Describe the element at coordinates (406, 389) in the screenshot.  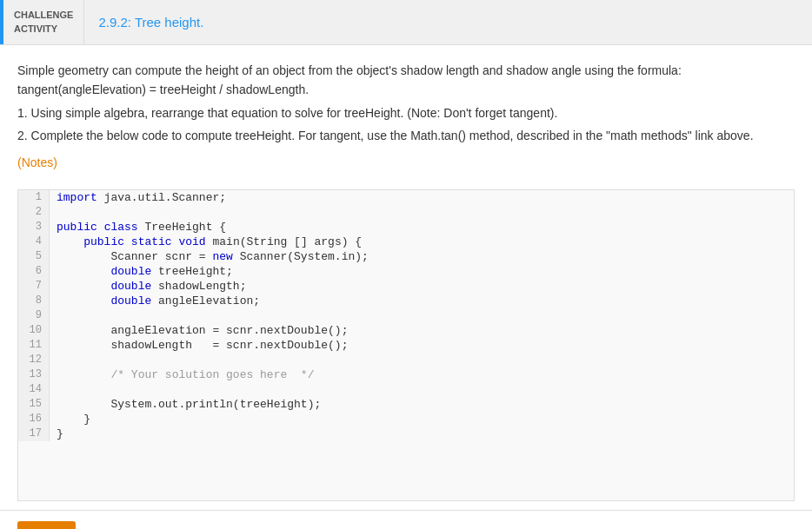
I see `code-line-14: 14` at that location.